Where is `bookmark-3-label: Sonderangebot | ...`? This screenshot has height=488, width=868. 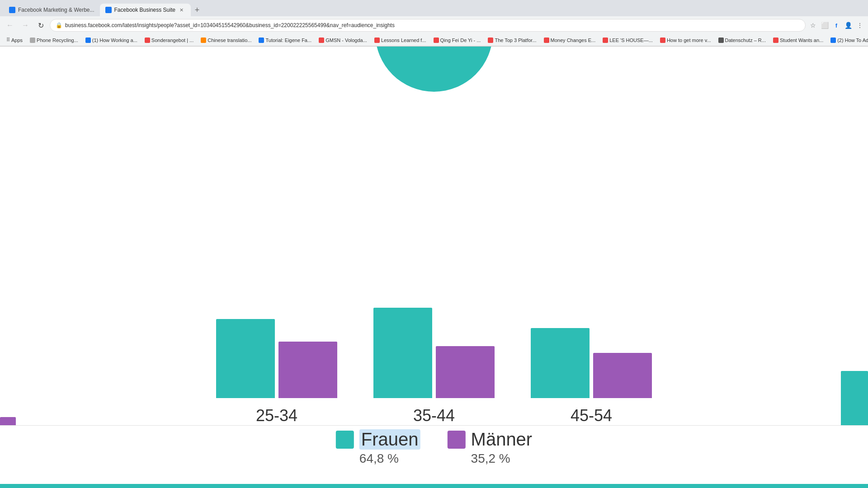 bookmark-3-label: Sonderangebot | ... is located at coordinates (173, 40).